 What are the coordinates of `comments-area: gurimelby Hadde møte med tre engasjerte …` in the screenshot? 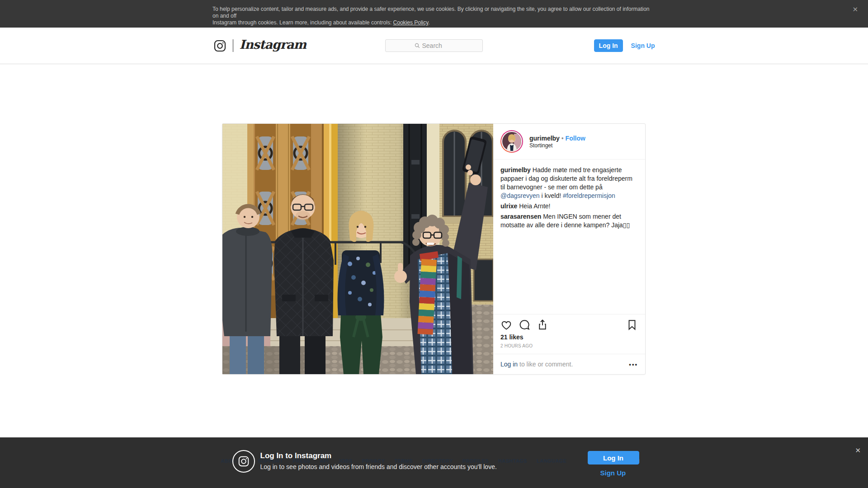 It's located at (569, 237).